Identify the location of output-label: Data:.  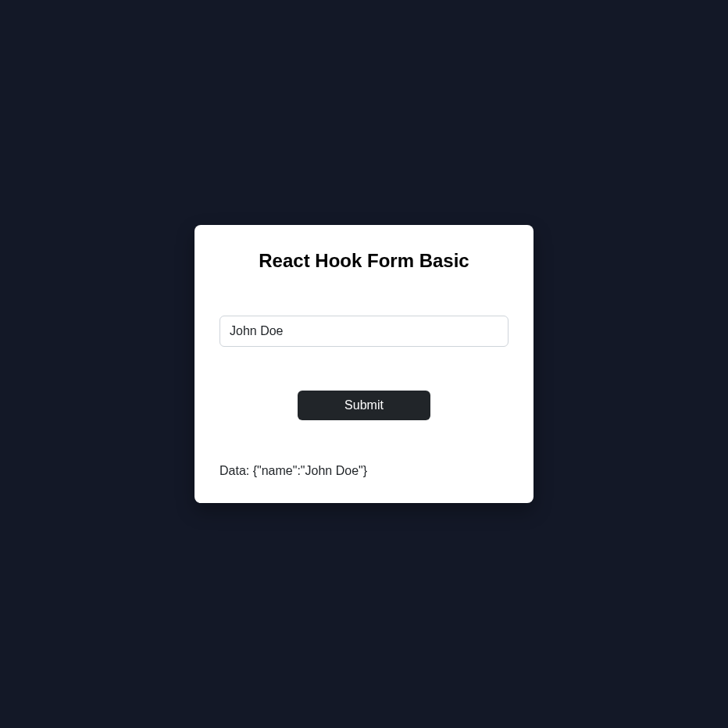
(236, 470).